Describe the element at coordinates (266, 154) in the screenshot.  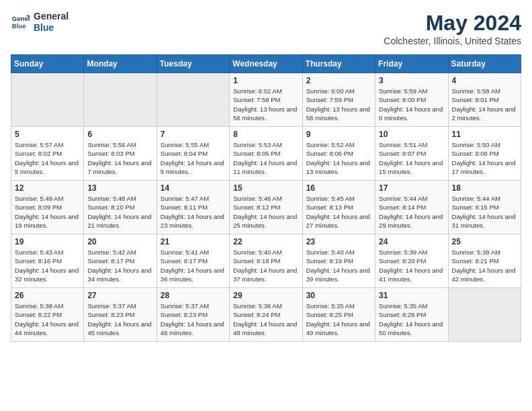
I see `calendar-cell: 8Sunrise: 5:53 AM Sunset: 8:05 PM Daylig…` at that location.